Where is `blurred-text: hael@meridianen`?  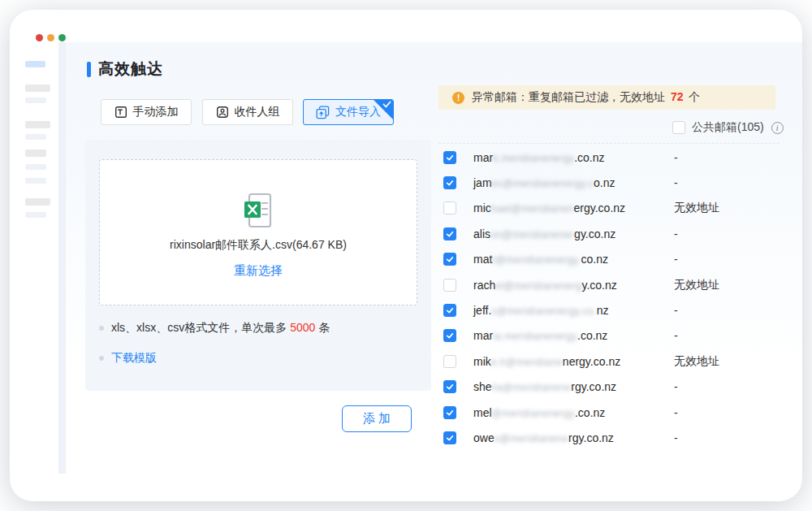 blurred-text: hael@meridianen is located at coordinates (533, 209).